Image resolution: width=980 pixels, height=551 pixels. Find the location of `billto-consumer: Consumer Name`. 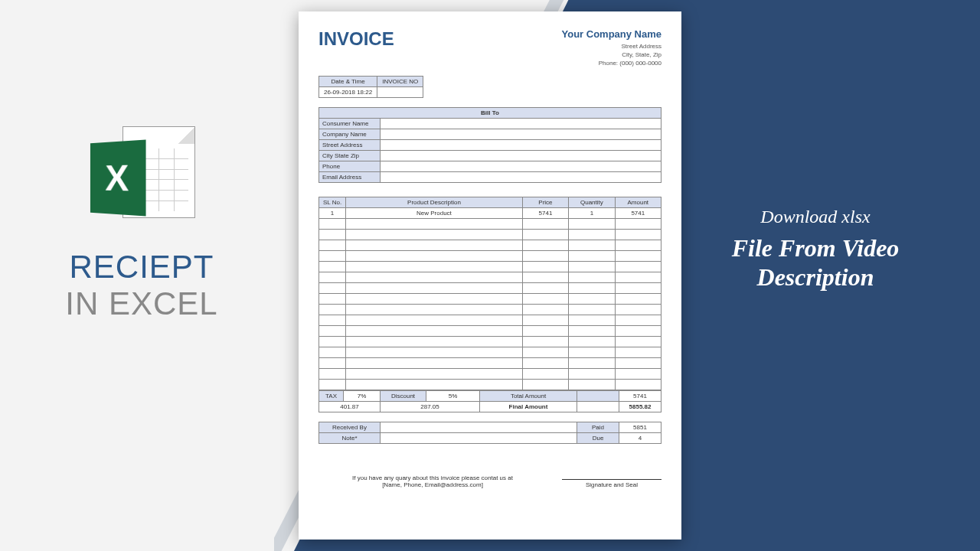

billto-consumer: Consumer Name is located at coordinates (350, 123).